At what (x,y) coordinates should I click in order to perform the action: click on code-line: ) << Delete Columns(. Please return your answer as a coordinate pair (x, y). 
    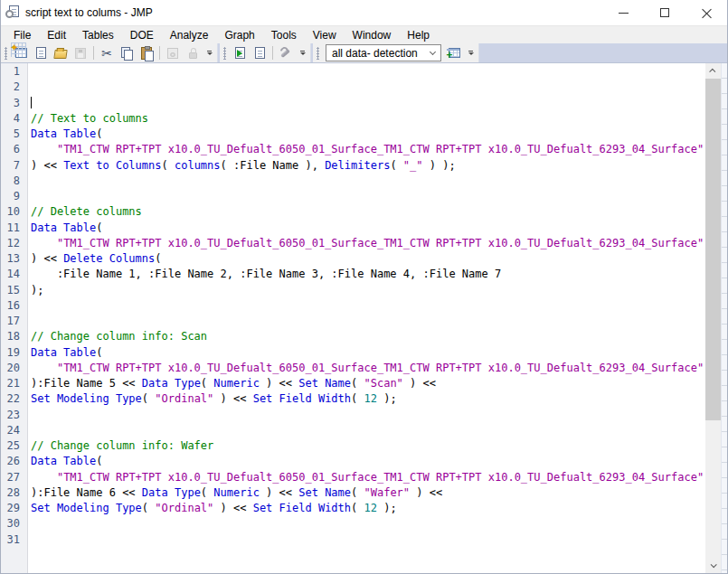
    Looking at the image, I should click on (368, 259).